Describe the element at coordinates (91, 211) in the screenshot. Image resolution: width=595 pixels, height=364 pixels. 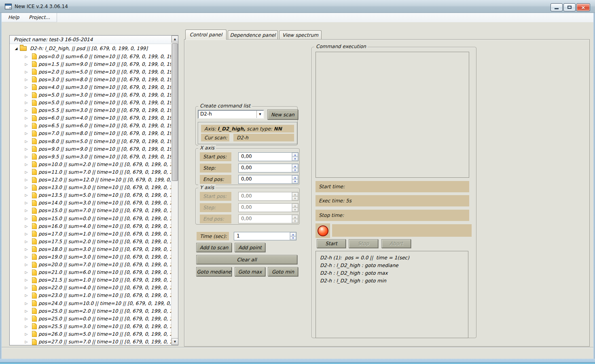
I see `tree-item: ▷pos=15.0 || sum=7.0 || time=10 || [0, 6…` at that location.